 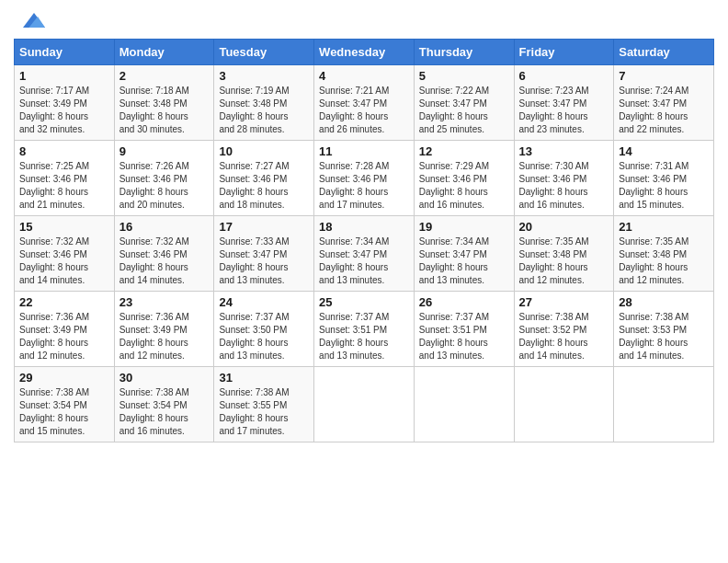 What do you see at coordinates (464, 151) in the screenshot?
I see `day-number: 12` at bounding box center [464, 151].